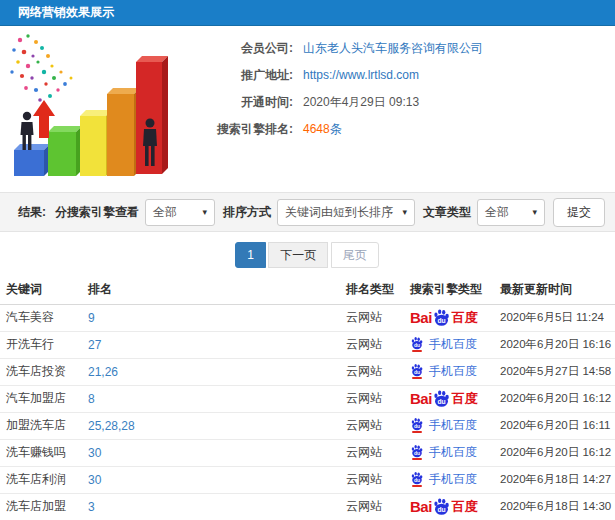 The width and height of the screenshot is (615, 520). I want to click on rank-cell: 8, so click(211, 398).